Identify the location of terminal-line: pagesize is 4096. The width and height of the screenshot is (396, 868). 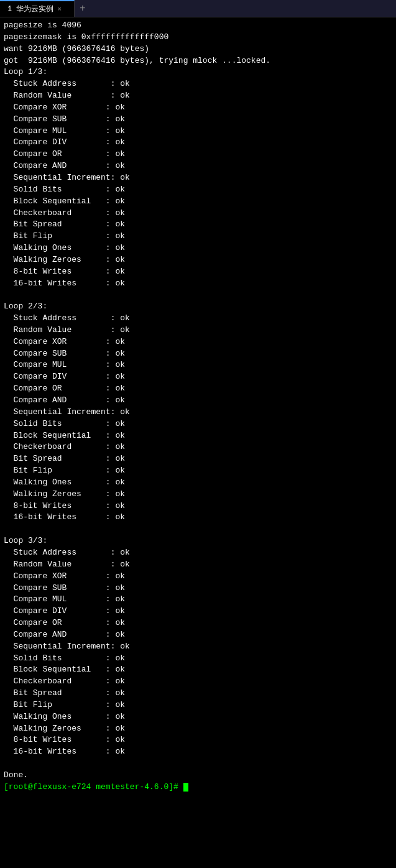
(198, 26).